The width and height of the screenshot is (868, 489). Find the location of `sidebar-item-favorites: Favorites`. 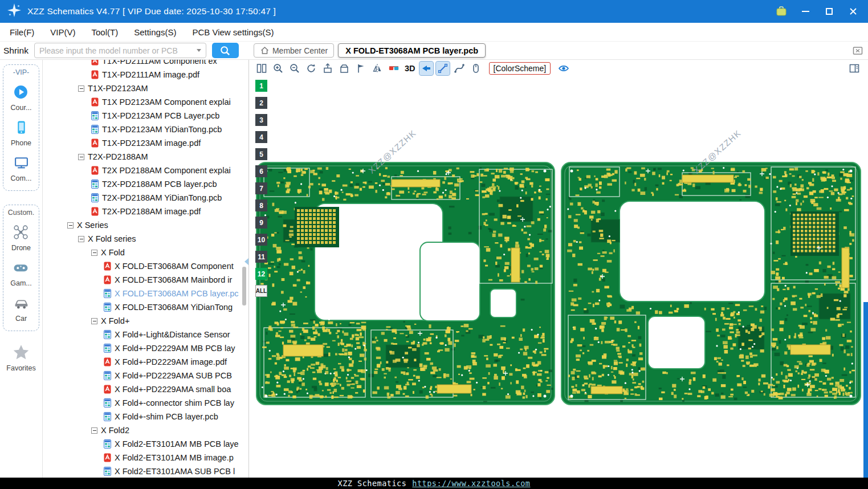

sidebar-item-favorites: Favorites is located at coordinates (21, 358).